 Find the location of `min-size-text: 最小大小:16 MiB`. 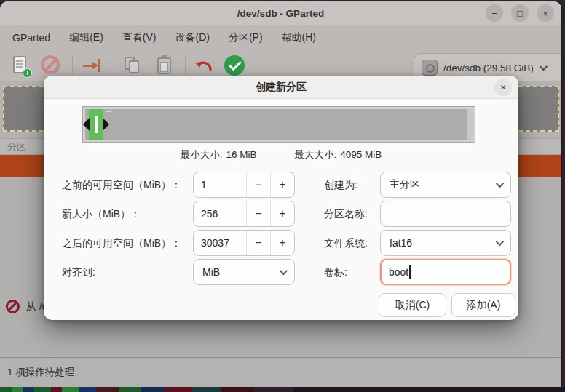

min-size-text: 最小大小:16 MiB is located at coordinates (218, 155).